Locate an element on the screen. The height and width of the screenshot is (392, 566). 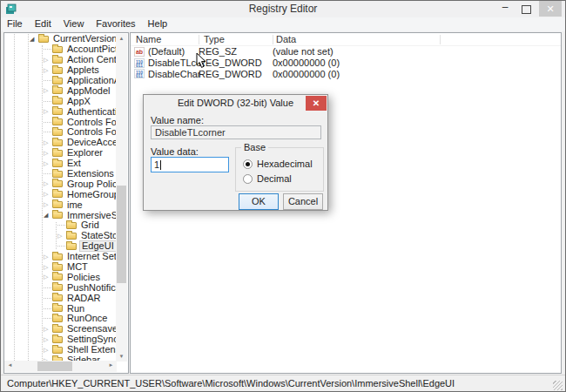
cancel-button: Cancel is located at coordinates (303, 202).